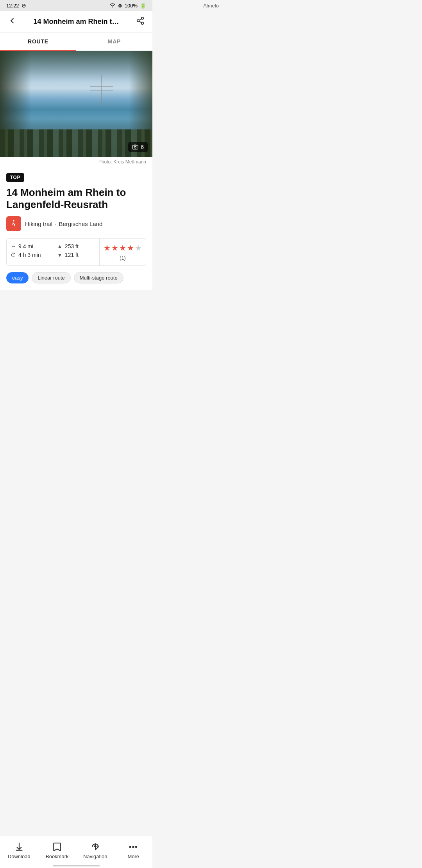 Image resolution: width=422 pixels, height=868 pixels. What do you see at coordinates (131, 248) in the screenshot?
I see `star-4: ★` at bounding box center [131, 248].